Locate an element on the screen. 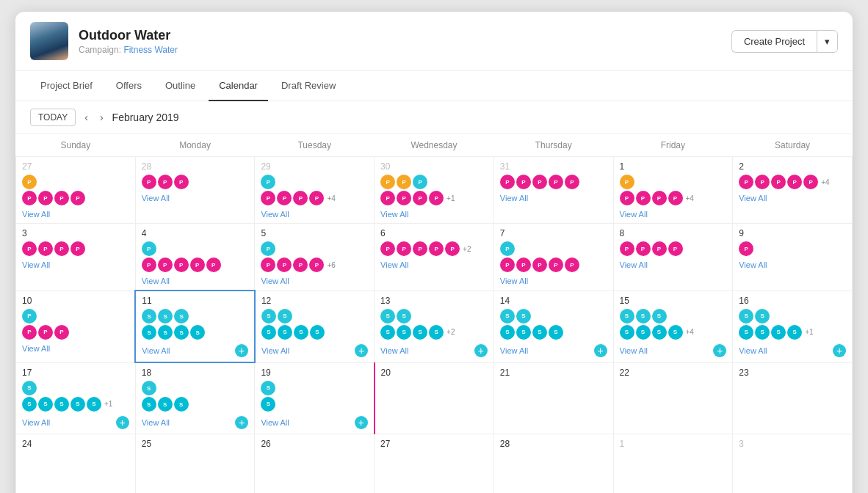 This screenshot has height=493, width=868. view-all-feb2: View All is located at coordinates (792, 198).